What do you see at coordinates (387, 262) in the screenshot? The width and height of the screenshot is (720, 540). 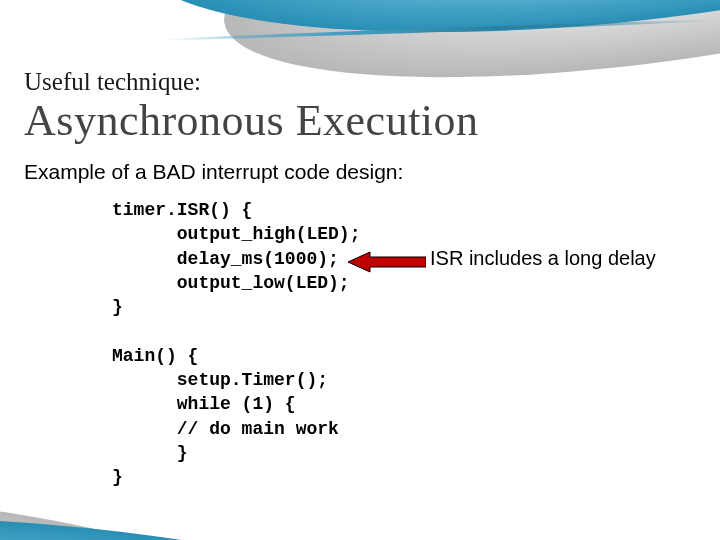 I see `arrow-shape` at bounding box center [387, 262].